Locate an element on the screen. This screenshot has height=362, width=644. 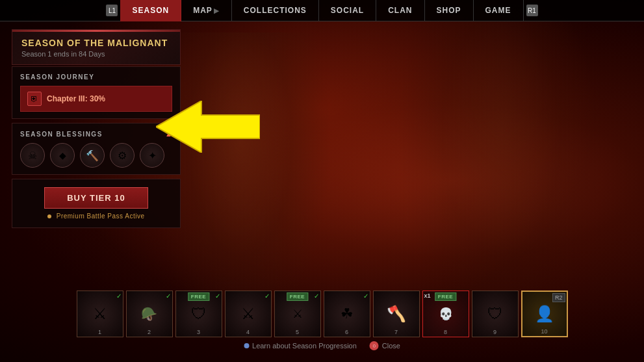
item-card-2: 🪖 ✓ 2 is located at coordinates (149, 314).